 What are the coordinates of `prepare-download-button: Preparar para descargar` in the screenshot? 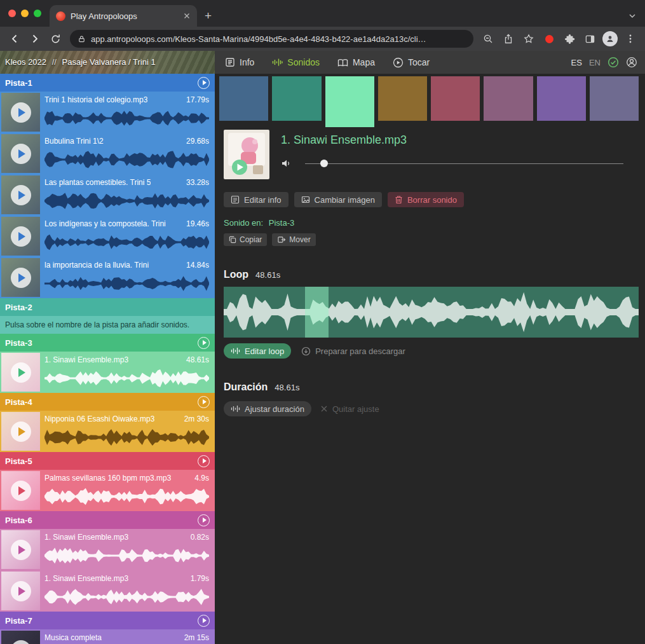 It's located at (353, 351).